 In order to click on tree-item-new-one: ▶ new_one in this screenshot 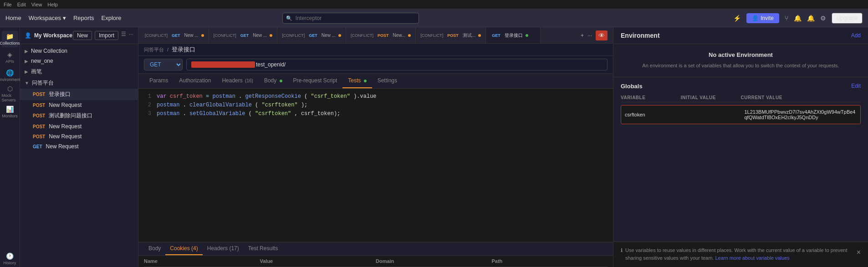, I will do `click(79, 61)`.